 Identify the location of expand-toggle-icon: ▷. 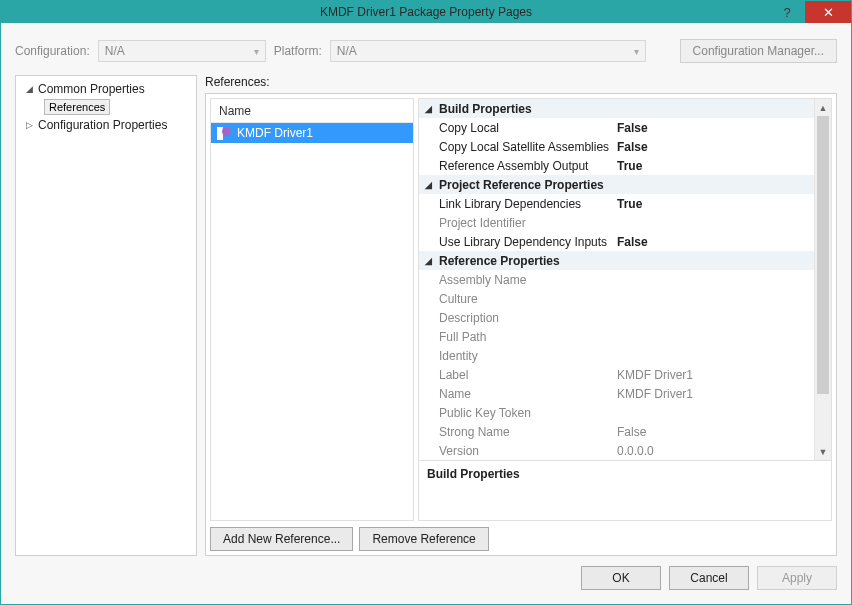
(29, 125).